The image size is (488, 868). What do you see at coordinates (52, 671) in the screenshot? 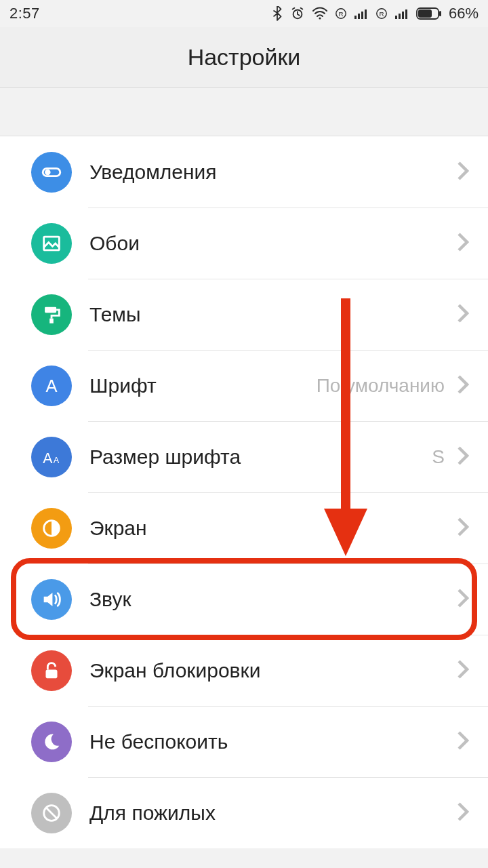
I see `lock-icon` at bounding box center [52, 671].